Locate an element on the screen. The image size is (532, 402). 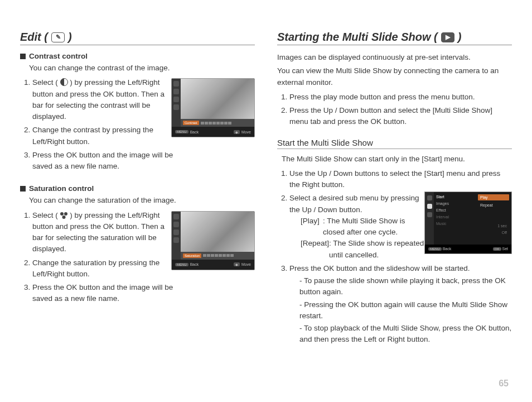
contrast-steps: Select ( ) by pressing the Left/Right bu… is located at coordinates (97, 125).